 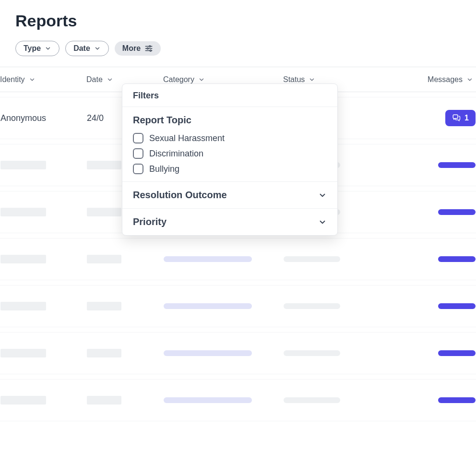 What do you see at coordinates (187, 138) in the screenshot?
I see `filter-option-label: Sexual Harassment` at bounding box center [187, 138].